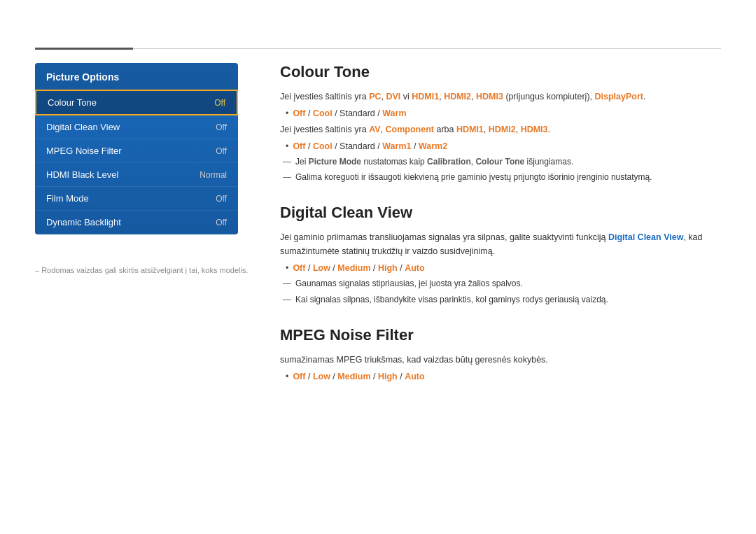  Describe the element at coordinates (505, 300) in the screenshot. I see `dash-row: —Kai signalas silpnas, išbandykite visas…` at that location.